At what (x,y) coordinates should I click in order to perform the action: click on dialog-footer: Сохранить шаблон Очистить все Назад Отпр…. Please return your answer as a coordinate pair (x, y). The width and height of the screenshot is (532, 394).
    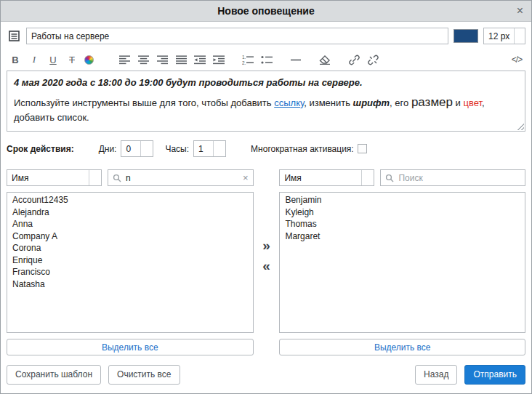
    Looking at the image, I should click on (266, 375).